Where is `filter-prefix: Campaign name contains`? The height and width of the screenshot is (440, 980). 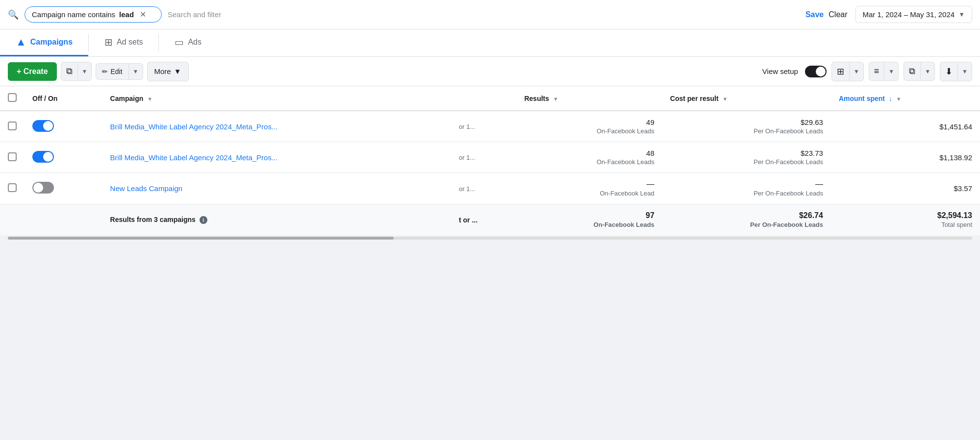
filter-prefix: Campaign name contains is located at coordinates (74, 15).